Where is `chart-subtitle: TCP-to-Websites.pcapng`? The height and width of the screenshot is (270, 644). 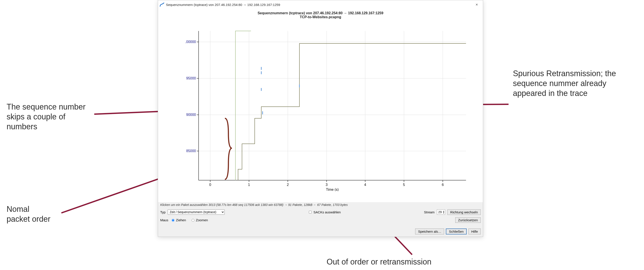 chart-subtitle: TCP-to-Websites.pcapng is located at coordinates (320, 17).